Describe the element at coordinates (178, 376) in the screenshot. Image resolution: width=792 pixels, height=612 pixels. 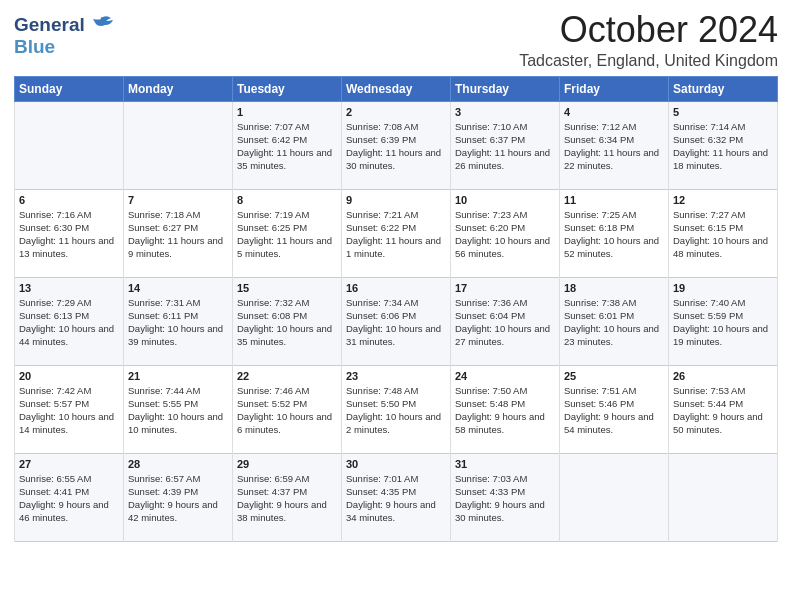
I see `day-number: 21` at that location.